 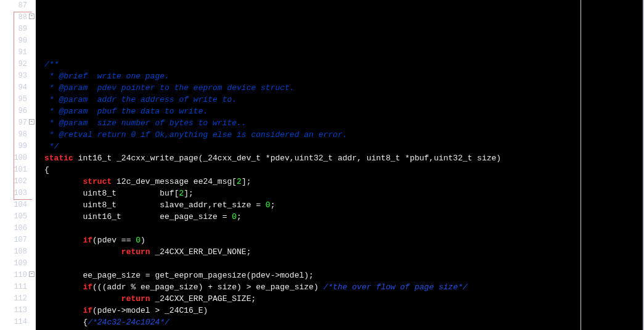 What do you see at coordinates (17, 217) in the screenshot?
I see `line-number: 105` at bounding box center [17, 217].